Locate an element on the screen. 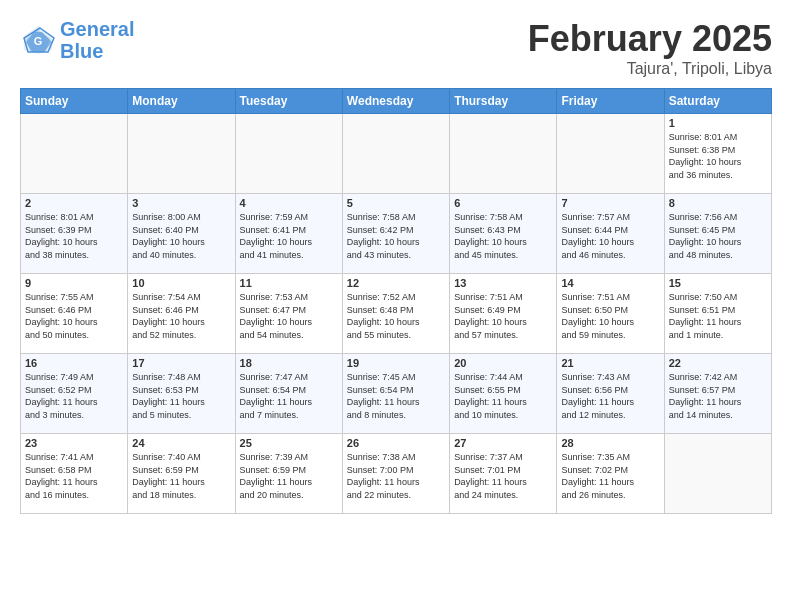 This screenshot has height=612, width=792. day-number: 16 is located at coordinates (74, 363).